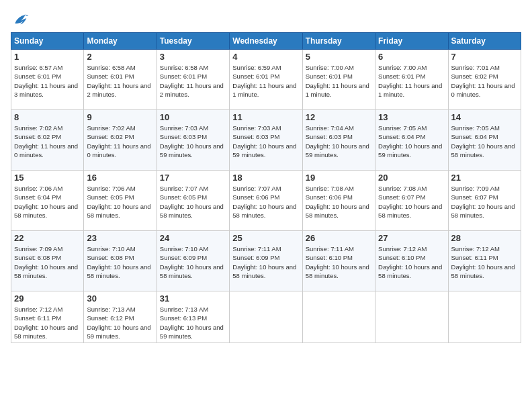 The image size is (532, 411). I want to click on day-number: 15, so click(47, 177).